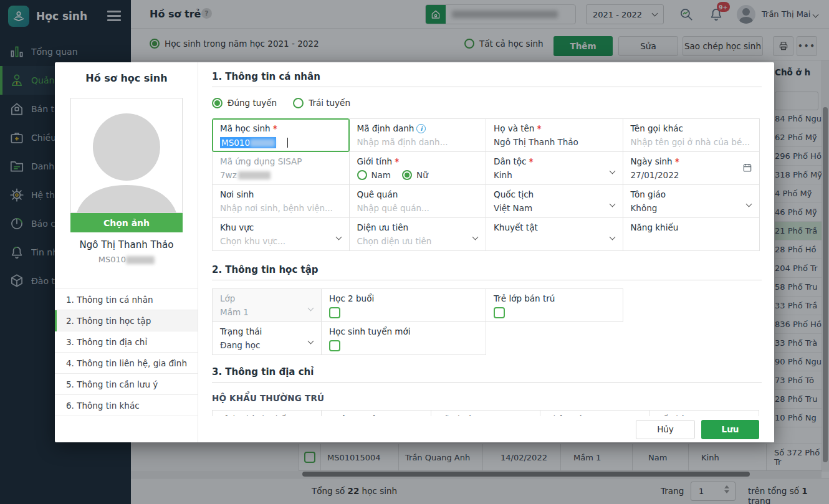  I want to click on field-status: Trạng thái Đang học, so click(267, 338).